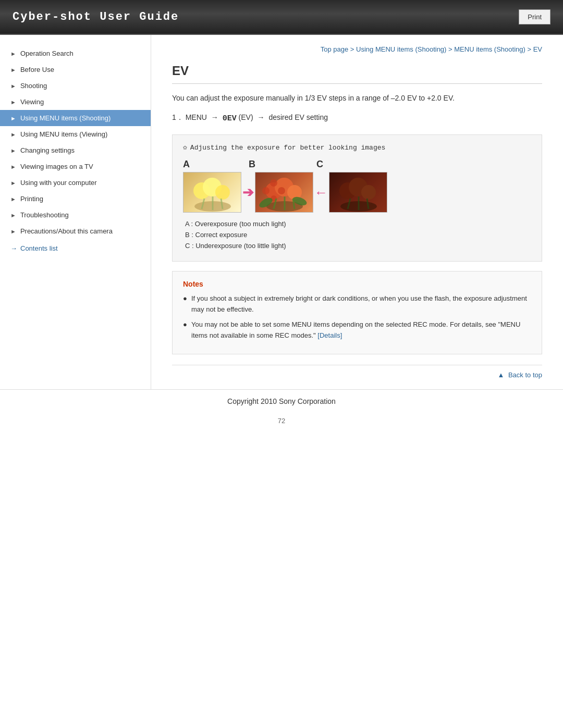 The height and width of the screenshot is (728, 563). Describe the element at coordinates (357, 304) in the screenshot. I see `note-item-1: If you shoot a subject in extremely brig…` at that location.